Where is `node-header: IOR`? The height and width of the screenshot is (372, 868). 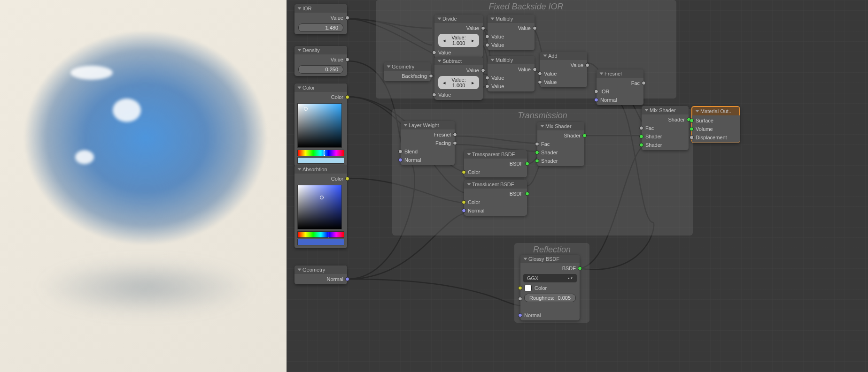 node-header: IOR is located at coordinates (321, 8).